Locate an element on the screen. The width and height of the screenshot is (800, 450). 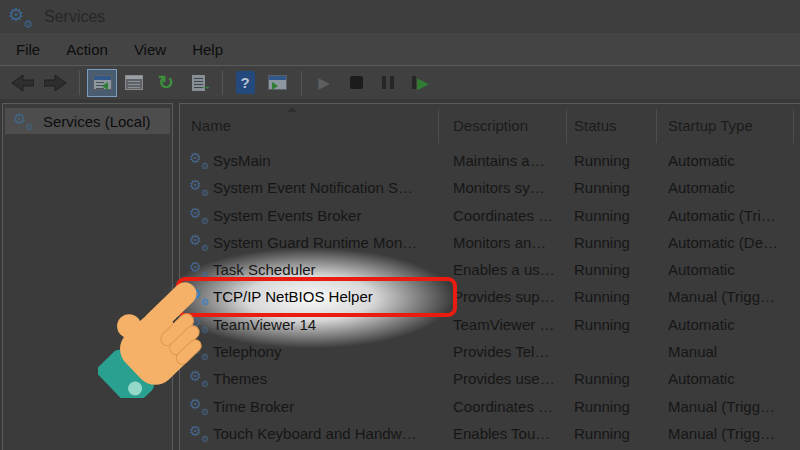
services-gear-icon: ⚙⚙ is located at coordinates (23, 121).